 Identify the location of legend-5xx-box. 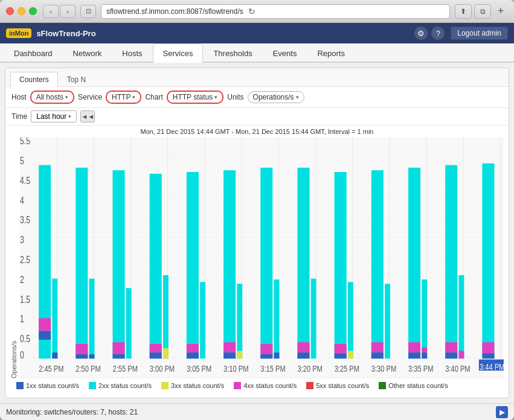
(310, 386).